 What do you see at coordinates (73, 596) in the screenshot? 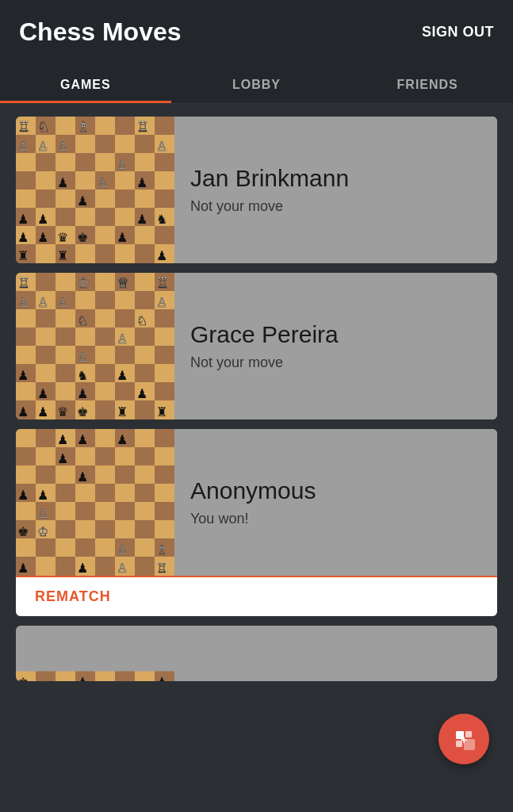
I see `rematch-button: REMATCH` at bounding box center [73, 596].